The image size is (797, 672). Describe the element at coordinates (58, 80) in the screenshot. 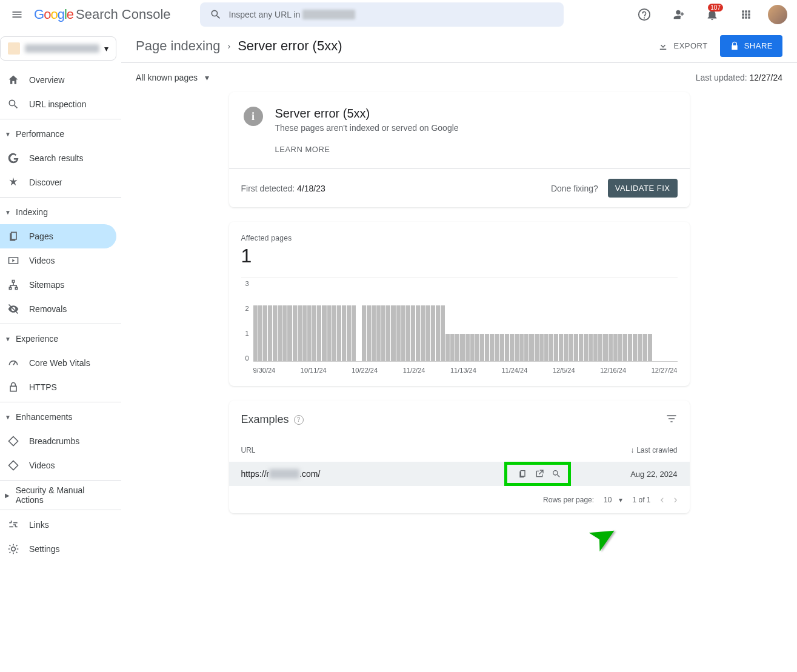

I see `nav-overview: Overview` at that location.